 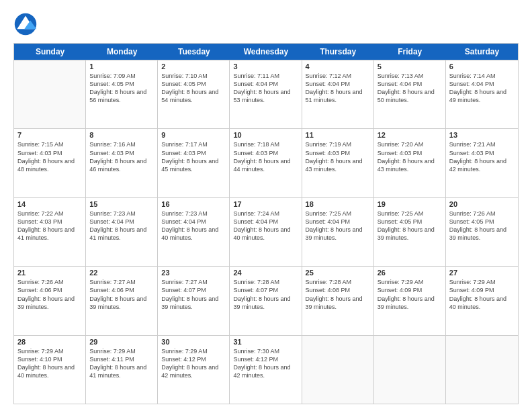 I want to click on day-number: 17, so click(x=265, y=204).